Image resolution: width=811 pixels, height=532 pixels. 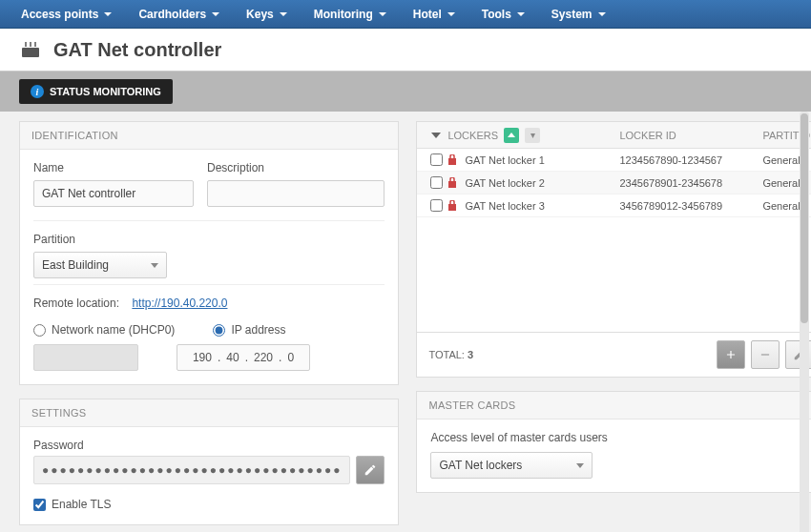 What do you see at coordinates (179, 14) in the screenshot?
I see `nav-cardholders: Cardholders` at bounding box center [179, 14].